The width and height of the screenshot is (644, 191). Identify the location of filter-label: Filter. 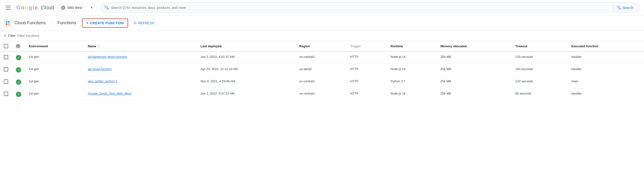
(12, 36).